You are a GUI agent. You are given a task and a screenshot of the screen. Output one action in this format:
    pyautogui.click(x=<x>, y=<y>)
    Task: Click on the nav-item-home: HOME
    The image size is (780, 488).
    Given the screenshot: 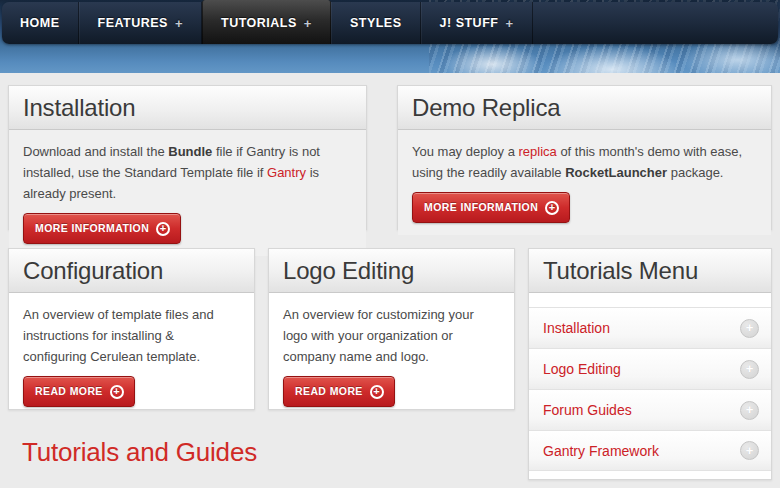 What is the action you would take?
    pyautogui.click(x=40, y=23)
    